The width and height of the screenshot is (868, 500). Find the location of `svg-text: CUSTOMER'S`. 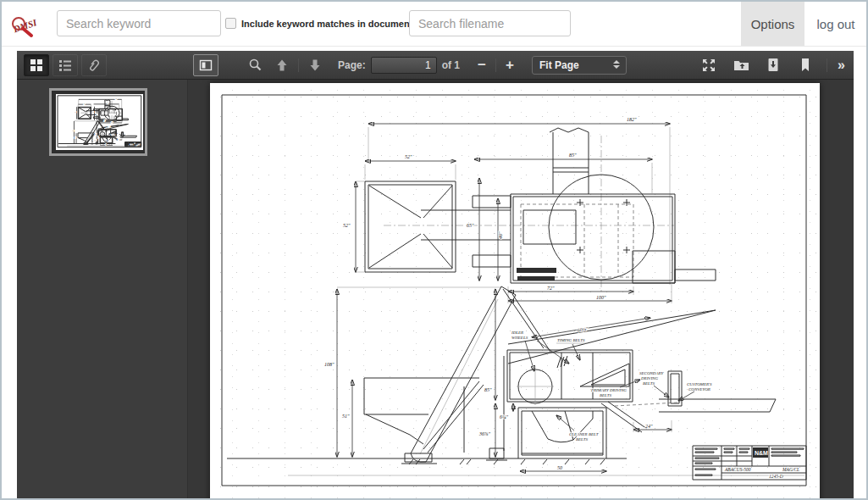

svg-text: CUSTOMER'S is located at coordinates (699, 385).